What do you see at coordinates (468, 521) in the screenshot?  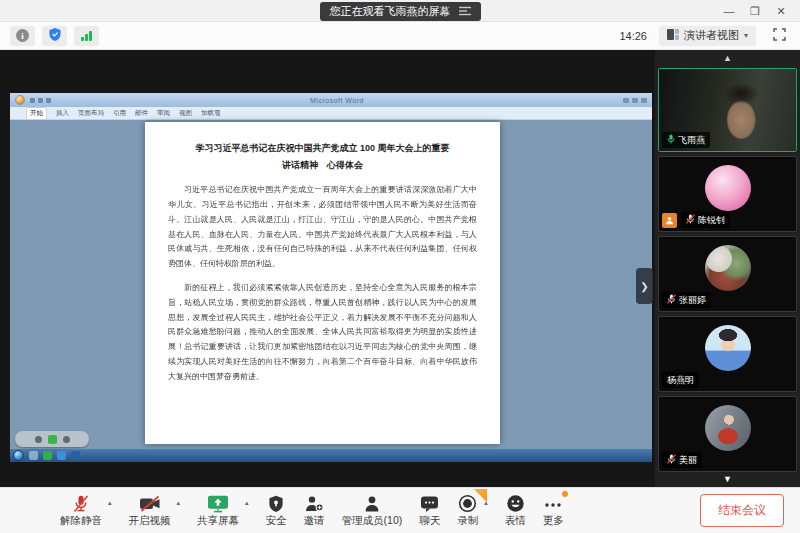 I see `record-label: 录制` at bounding box center [468, 521].